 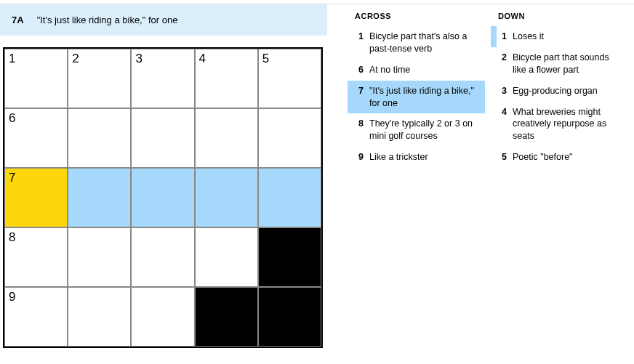 What do you see at coordinates (567, 125) in the screenshot?
I see `clue-text: What breweries might creatively repurpos…` at bounding box center [567, 125].